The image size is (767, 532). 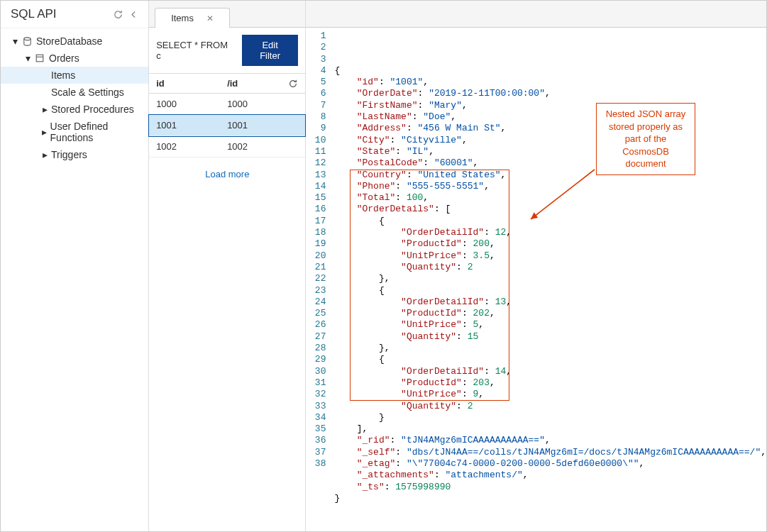 What do you see at coordinates (75, 132) in the screenshot?
I see `sidebar-item-user-defined-functions: ▸User Defined Functions` at bounding box center [75, 132].